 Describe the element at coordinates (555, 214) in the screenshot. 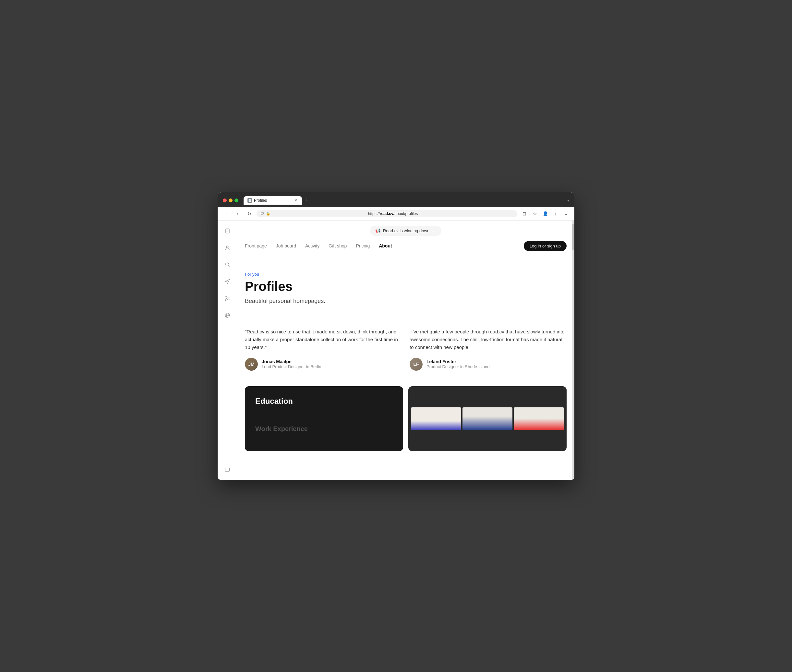

I see `extensions-icon: ↑` at that location.